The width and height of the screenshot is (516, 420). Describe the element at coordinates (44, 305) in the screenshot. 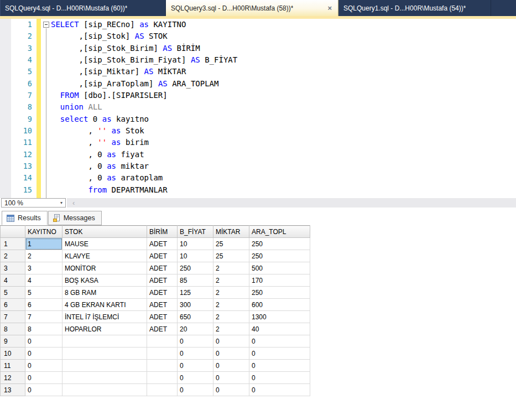

I see `grid-cell: 6` at that location.